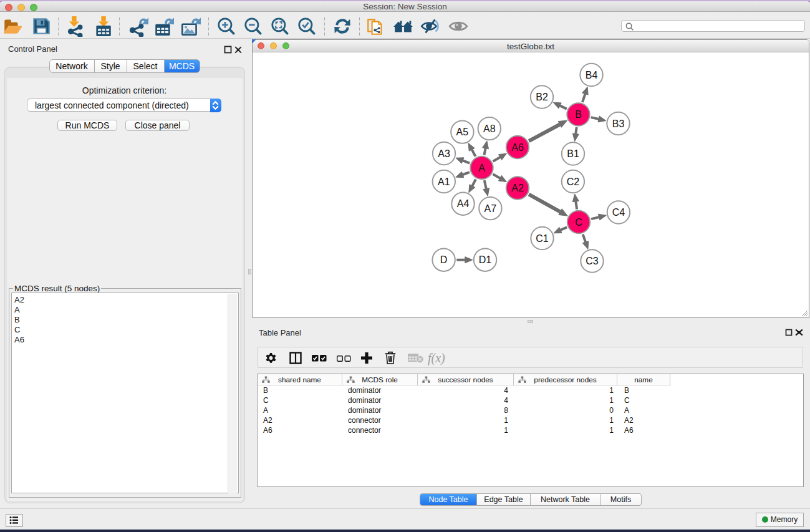 The height and width of the screenshot is (532, 810). What do you see at coordinates (491, 208) in the screenshot?
I see `svg-text: A7` at bounding box center [491, 208].